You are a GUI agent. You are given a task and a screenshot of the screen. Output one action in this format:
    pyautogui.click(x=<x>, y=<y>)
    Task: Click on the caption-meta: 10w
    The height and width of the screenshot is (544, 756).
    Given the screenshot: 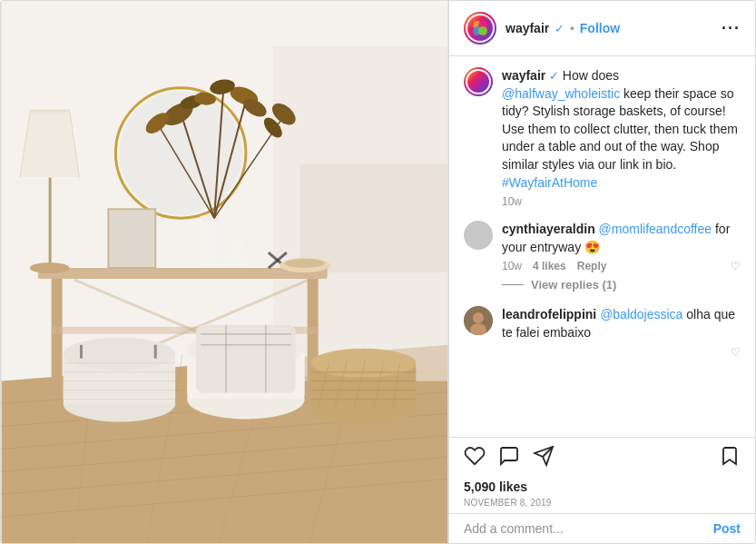 What is the action you would take?
    pyautogui.click(x=621, y=202)
    